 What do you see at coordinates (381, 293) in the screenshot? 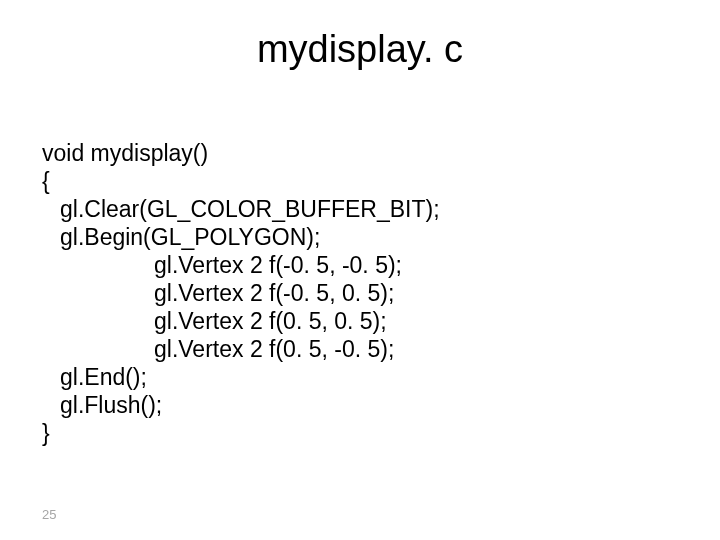
I see `code-line-vertex-2: gl.Vertex 2 f(-0. 5, 0. 5);` at bounding box center [381, 293].